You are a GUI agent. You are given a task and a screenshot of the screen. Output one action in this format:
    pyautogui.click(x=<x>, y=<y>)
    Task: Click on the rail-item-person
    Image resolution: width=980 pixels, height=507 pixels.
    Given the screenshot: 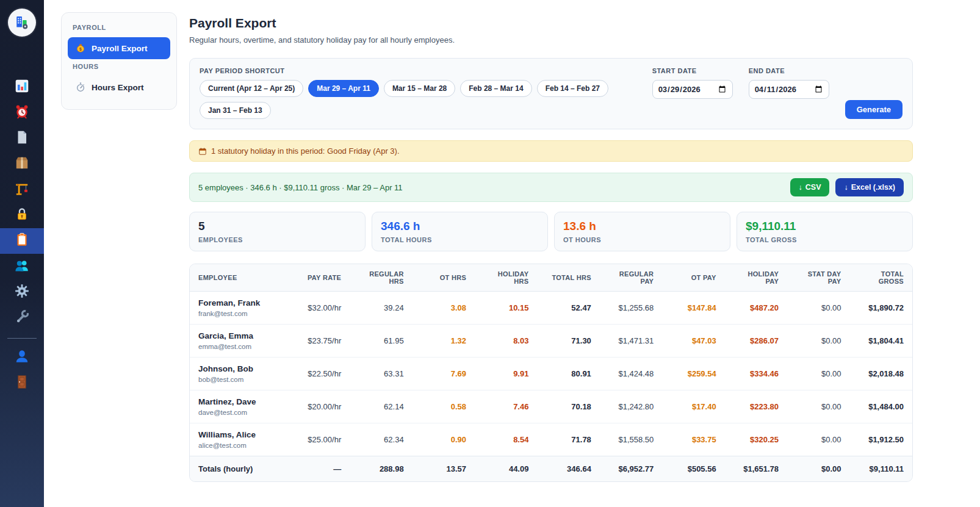 What is the action you would take?
    pyautogui.click(x=22, y=358)
    